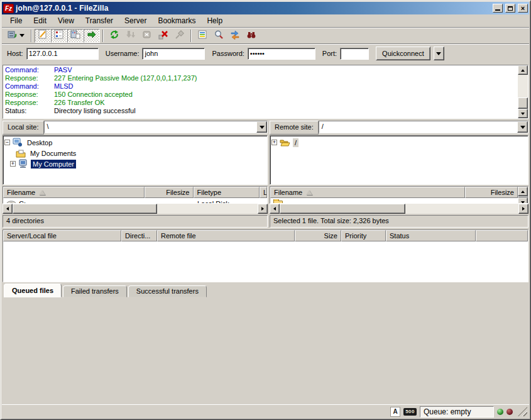  What do you see at coordinates (285, 142) in the screenshot?
I see `open-folder-icon` at bounding box center [285, 142].